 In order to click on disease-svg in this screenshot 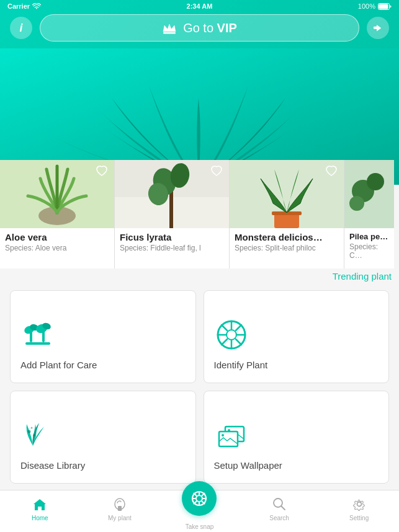, I will do `click(38, 435)`.